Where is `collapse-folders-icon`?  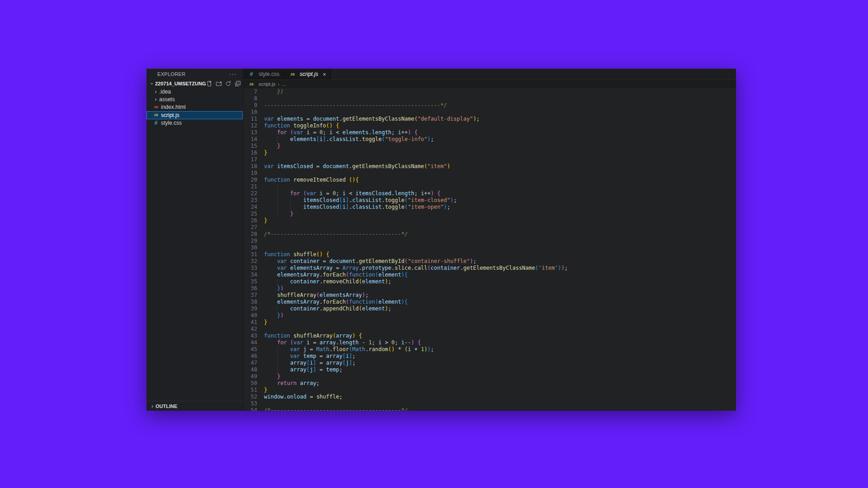
collapse-folders-icon is located at coordinates (238, 84).